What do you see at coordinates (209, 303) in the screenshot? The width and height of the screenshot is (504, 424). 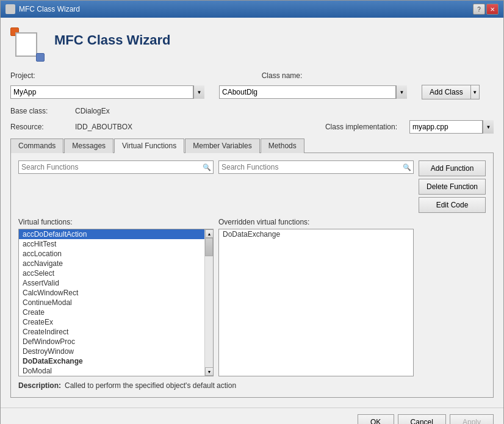 I see `left-scrollbar: ▲ ▼` at bounding box center [209, 303].